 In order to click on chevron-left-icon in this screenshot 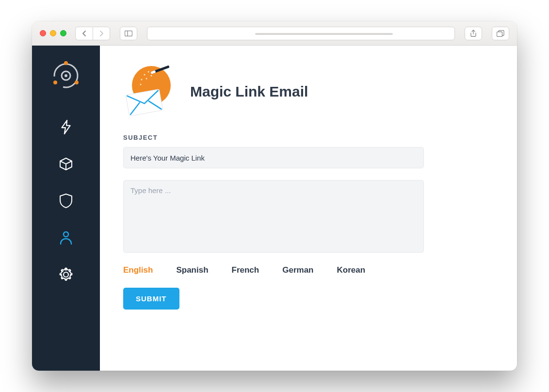, I will do `click(84, 33)`.